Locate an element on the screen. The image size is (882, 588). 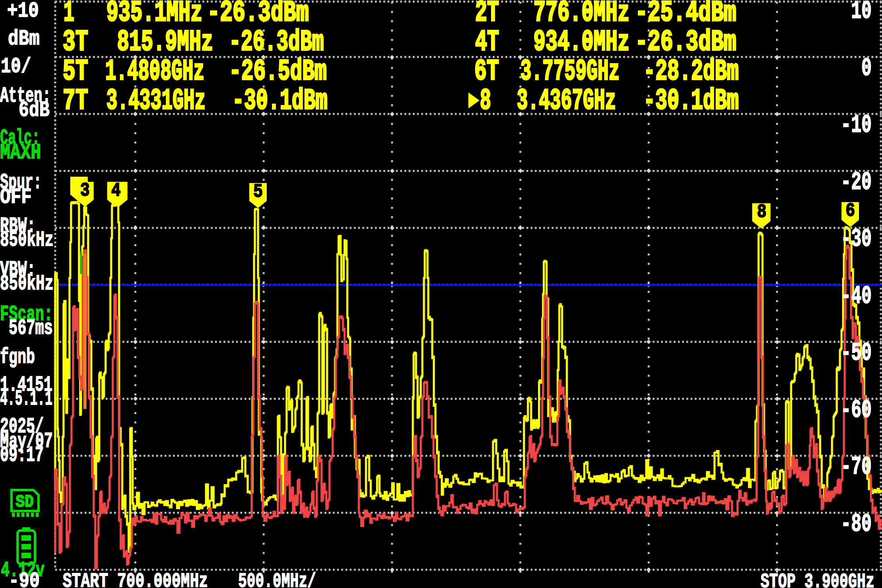
svg-text: -10 is located at coordinates (856, 125).